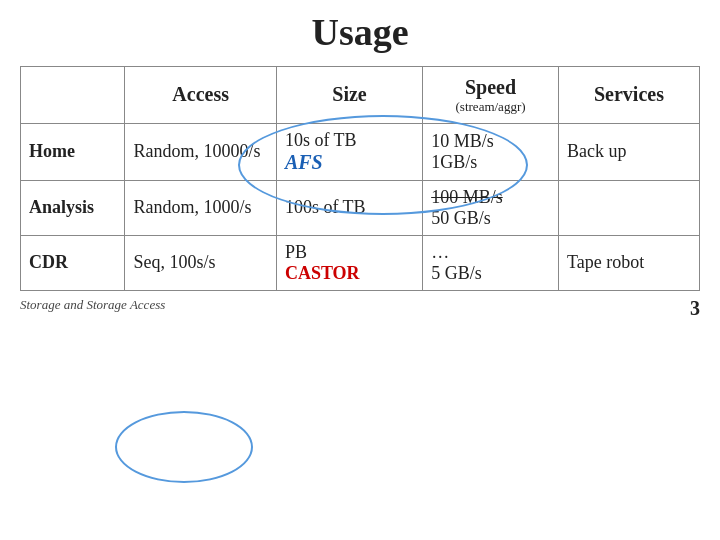  Describe the element at coordinates (296, 252) in the screenshot. I see `cdr-size-pb: PB` at that location.